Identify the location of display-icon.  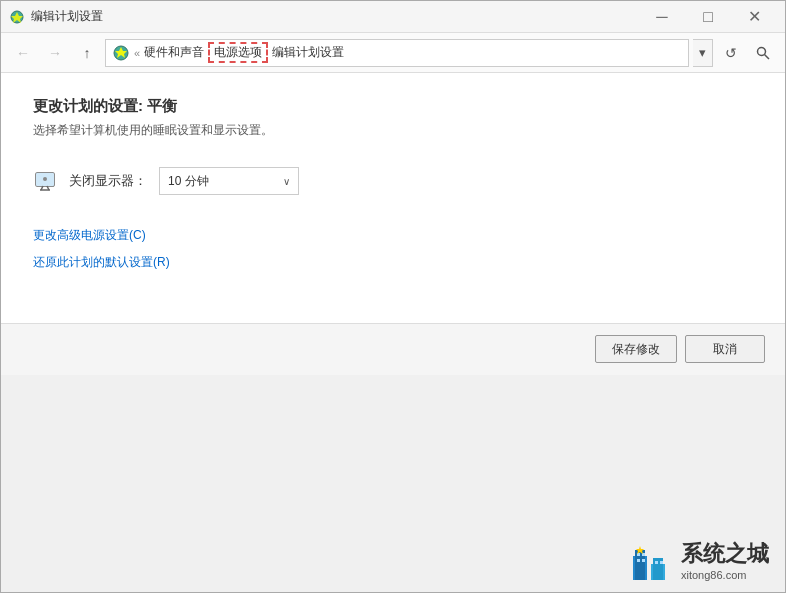
(45, 181).